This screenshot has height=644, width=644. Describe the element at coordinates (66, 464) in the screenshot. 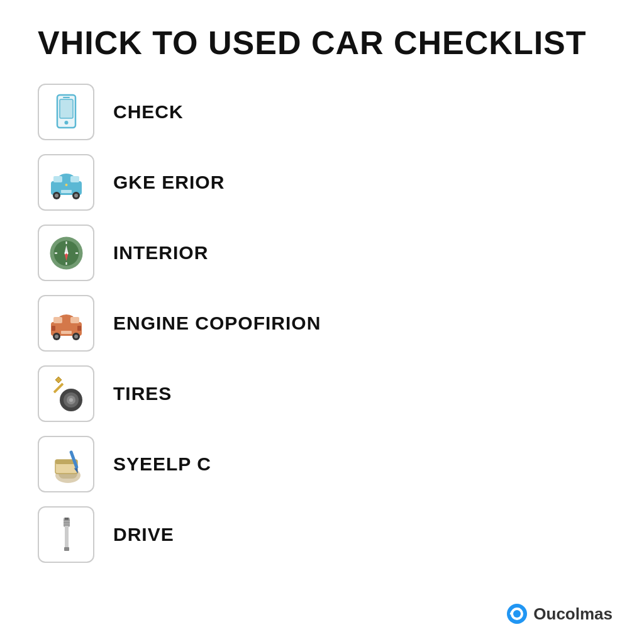

I see `syeelp-icon-box` at that location.